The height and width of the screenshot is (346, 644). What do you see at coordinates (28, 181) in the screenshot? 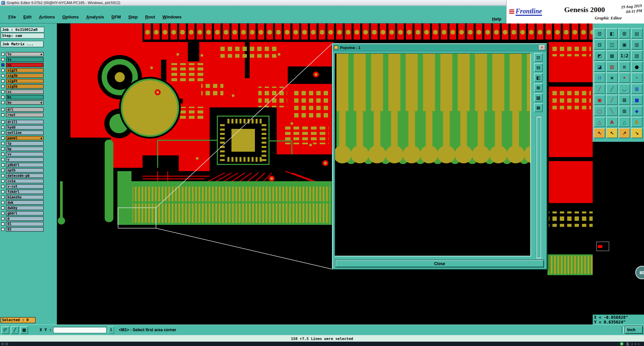
I see `layer-row: cvia` at bounding box center [28, 181].